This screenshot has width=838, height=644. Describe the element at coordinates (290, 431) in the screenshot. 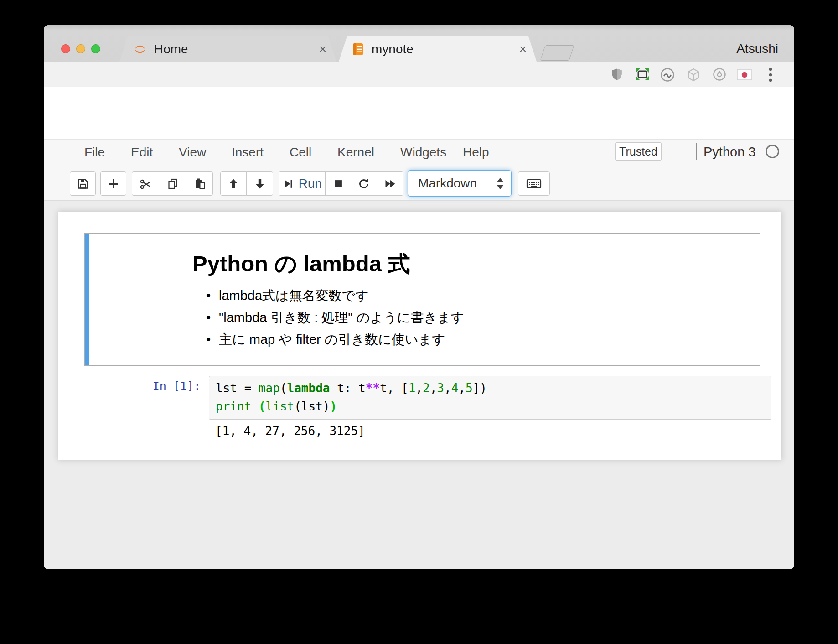

I see `output-text: [1, 4, 27, 256, 3125]` at that location.